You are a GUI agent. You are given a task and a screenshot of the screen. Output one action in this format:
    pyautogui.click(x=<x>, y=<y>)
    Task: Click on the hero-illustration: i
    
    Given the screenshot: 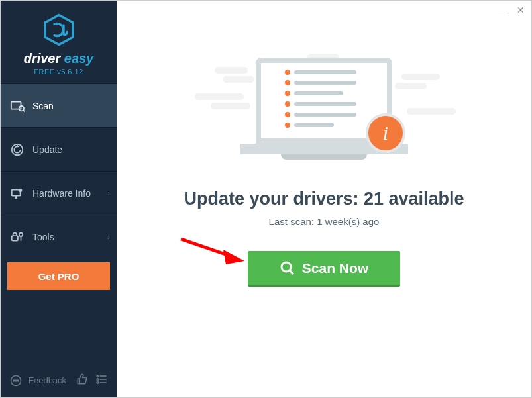 What is the action you would take?
    pyautogui.click(x=324, y=110)
    